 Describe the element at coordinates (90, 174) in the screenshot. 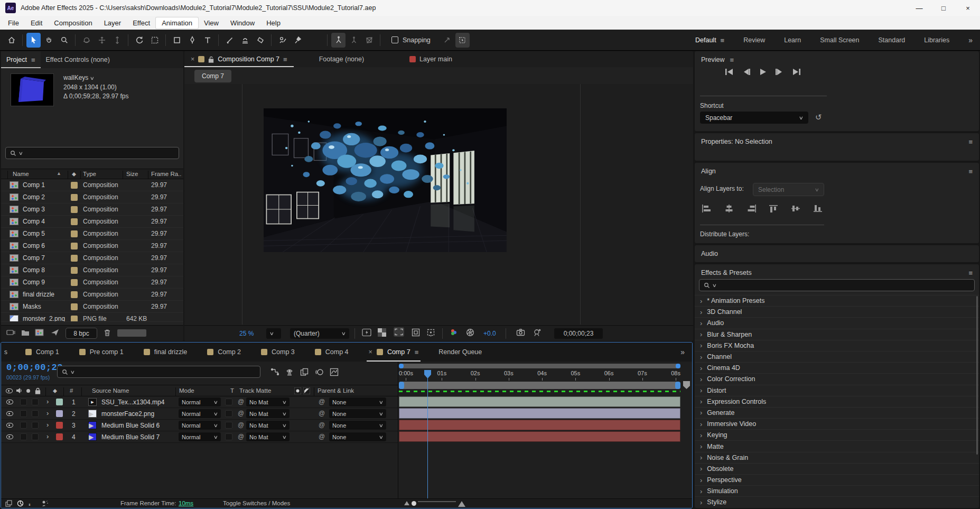

I see `column-type: Type` at that location.